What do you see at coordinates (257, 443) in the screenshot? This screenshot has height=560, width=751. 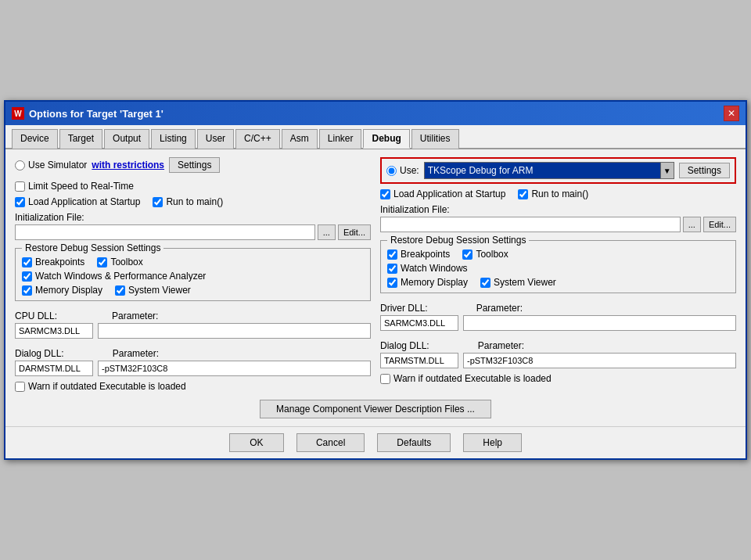 I see `ok-button: OK` at bounding box center [257, 443].